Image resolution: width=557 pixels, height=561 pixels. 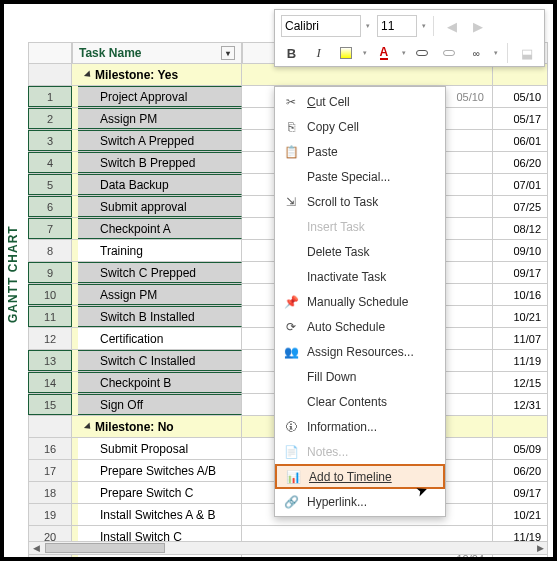 I want to click on menu-manual: 📌Manually Schedule, so click(x=360, y=302).